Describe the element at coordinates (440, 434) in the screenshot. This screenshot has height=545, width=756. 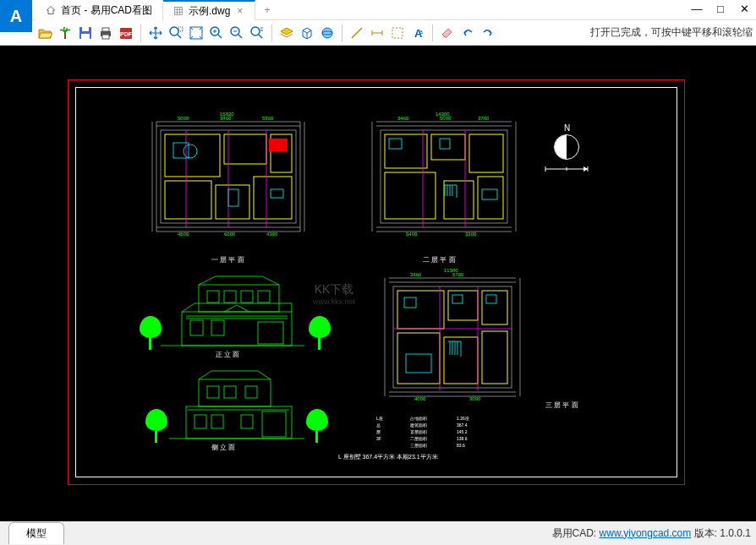
I see `info-table: L座占地面积1.26亩 总建筑面积367.4 层首层面积145.2 3F二层面积…` at that location.